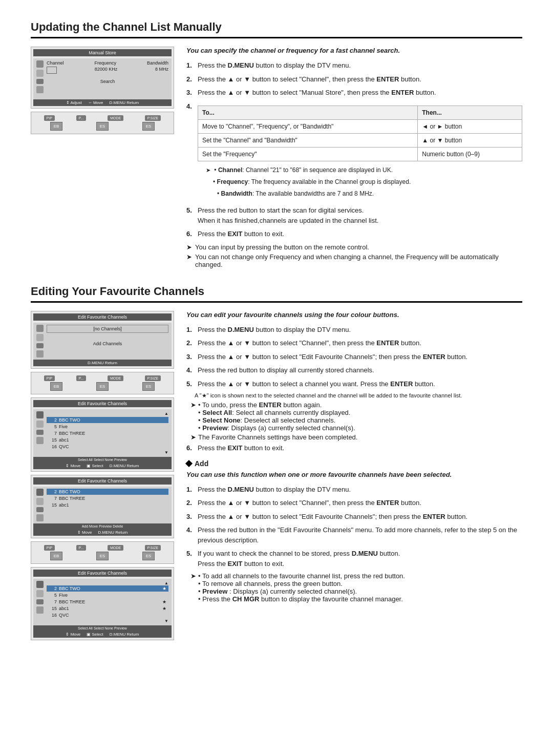 The width and height of the screenshot is (553, 756). I want to click on s4-ch-abc1: 15 abc1 ★, so click(108, 608).